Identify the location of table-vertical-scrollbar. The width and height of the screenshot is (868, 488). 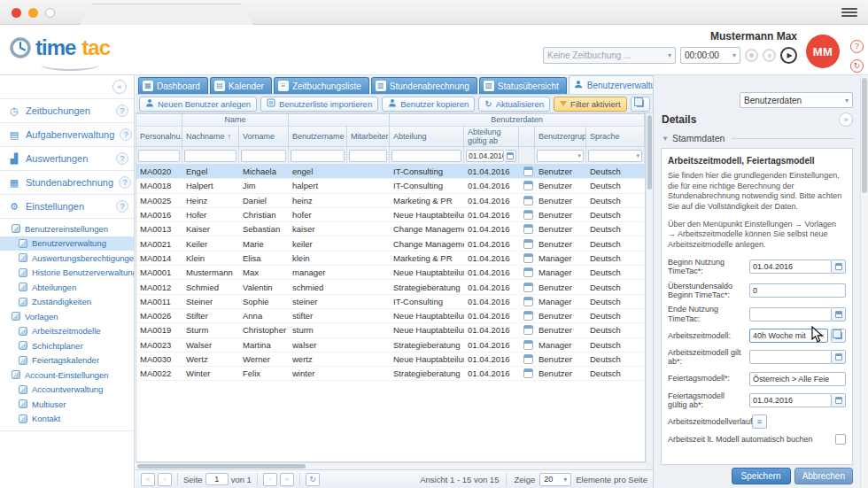
(649, 288).